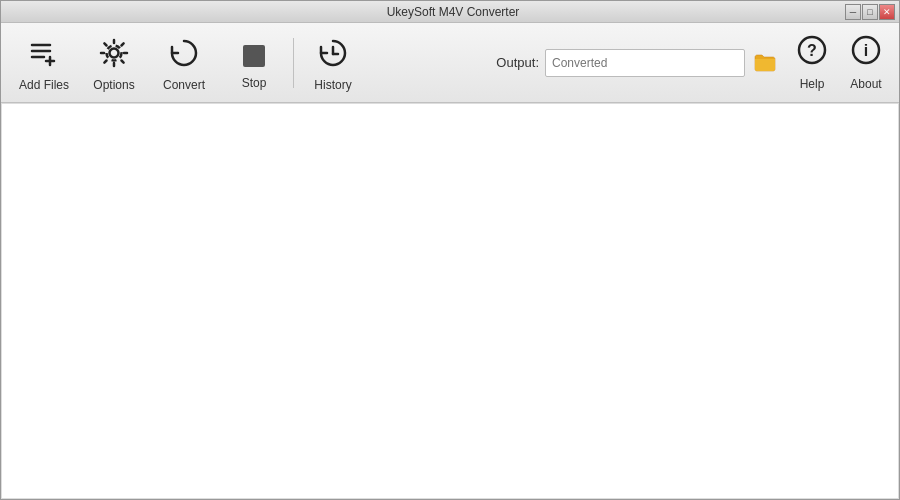  Describe the element at coordinates (44, 85) in the screenshot. I see `add-files-label: Add Files` at that location.